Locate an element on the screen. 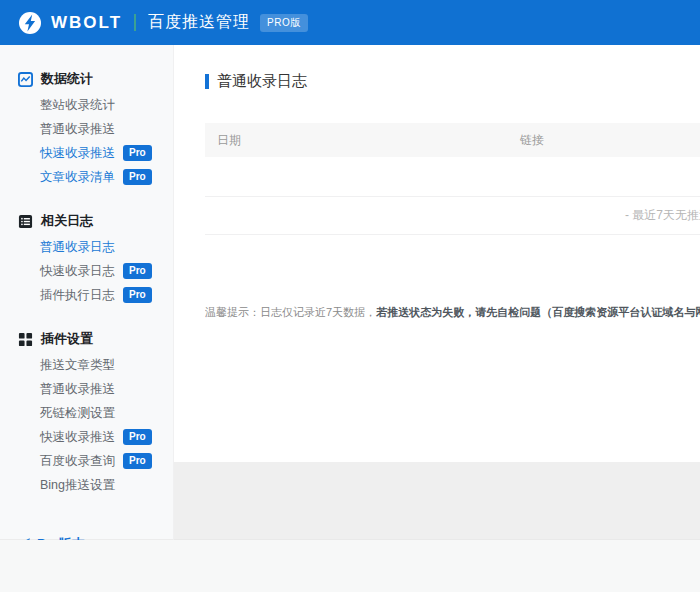 This screenshot has height=592, width=700. page-background is located at coordinates (350, 566).